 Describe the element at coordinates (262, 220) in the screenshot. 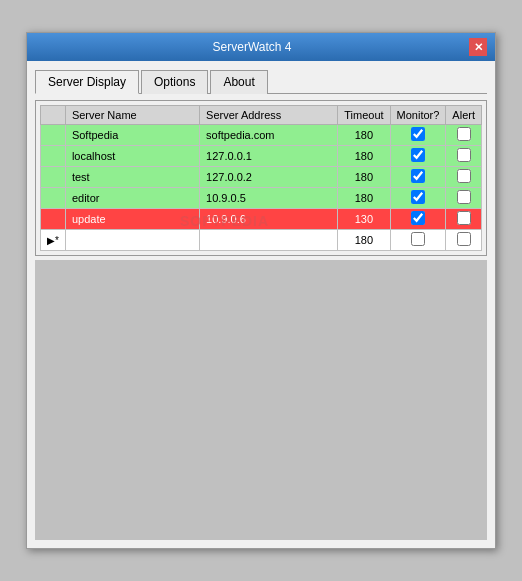

I see `table-row: update 10.9.0.6 130` at that location.